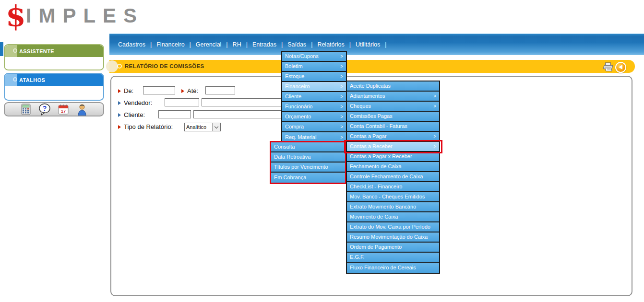  I want to click on relatorios-menu-annotated-group: Consulta > Data Retroativa > Títulos por…, so click(308, 163).